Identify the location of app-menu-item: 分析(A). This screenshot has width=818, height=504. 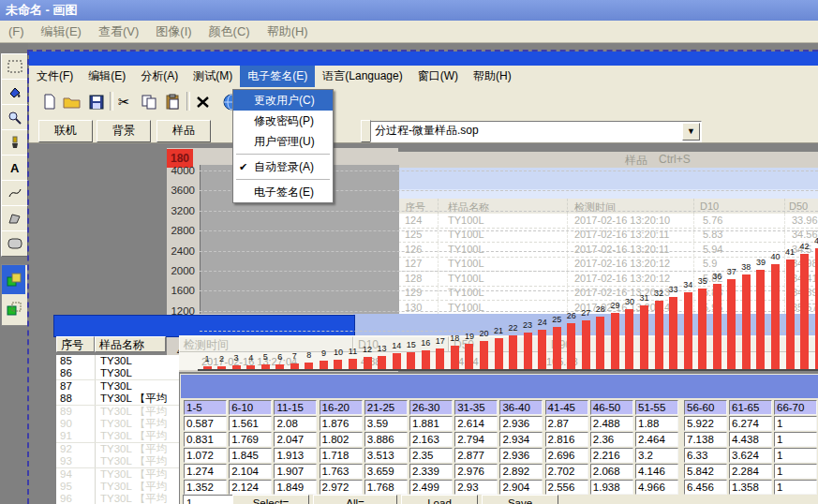
(159, 77).